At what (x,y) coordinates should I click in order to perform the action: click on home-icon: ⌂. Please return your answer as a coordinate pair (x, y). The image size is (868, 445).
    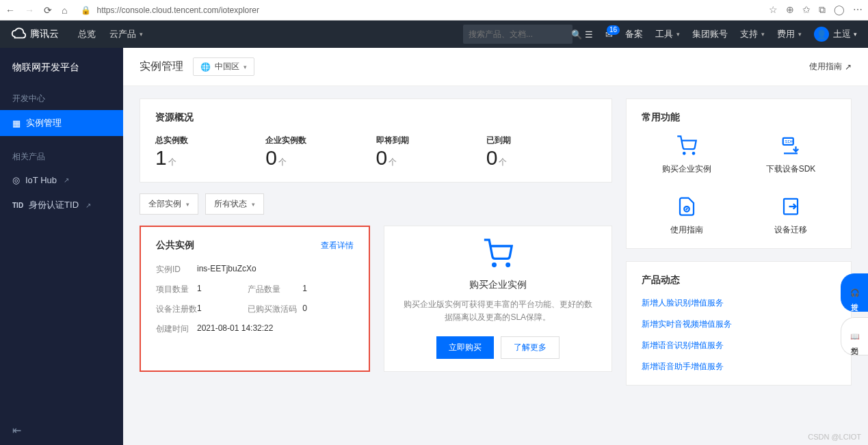
    Looking at the image, I should click on (64, 10).